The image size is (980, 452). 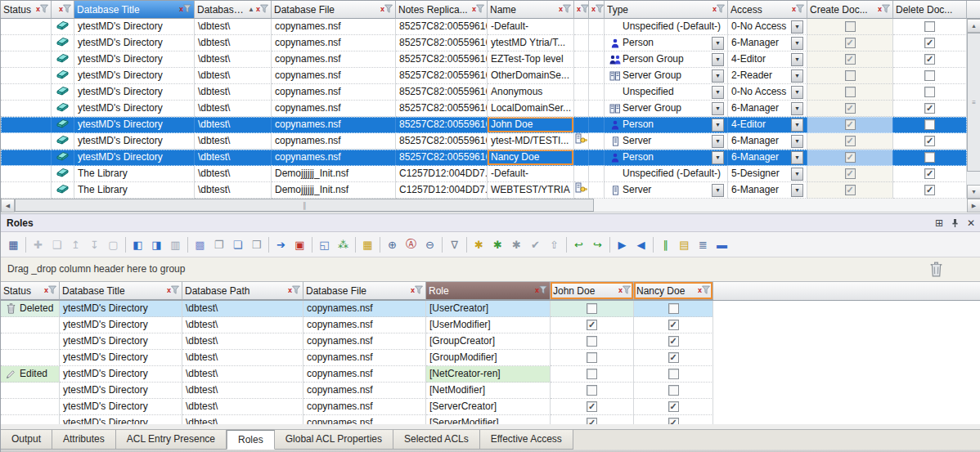 I want to click on scroll-up-button: ▲, so click(x=973, y=26).